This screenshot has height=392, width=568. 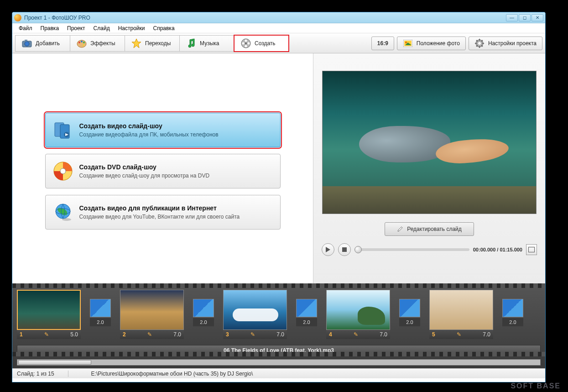 I want to click on tab-add: Добавить, so click(x=42, y=43).